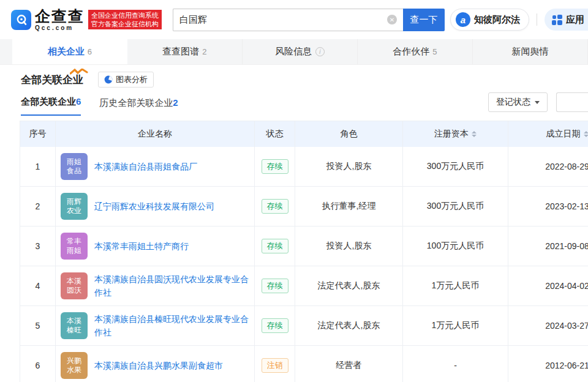  I want to click on header-divider, so click(537, 20).